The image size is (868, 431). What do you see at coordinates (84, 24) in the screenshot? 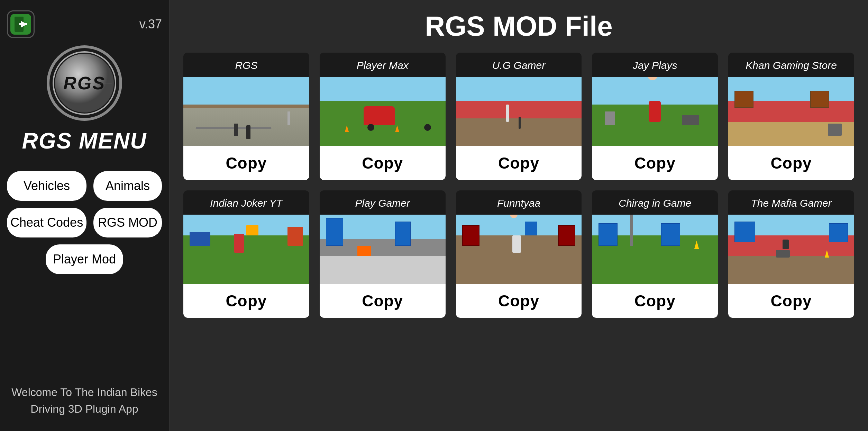
I see `sidebar-top: v.37` at bounding box center [84, 24].